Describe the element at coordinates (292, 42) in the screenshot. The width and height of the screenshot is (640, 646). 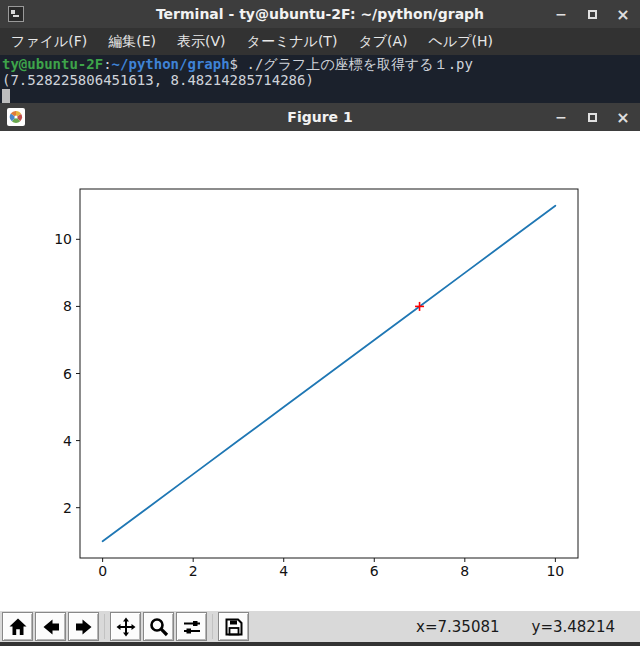
I see `menu-terminal: ターミナル(T)` at that location.